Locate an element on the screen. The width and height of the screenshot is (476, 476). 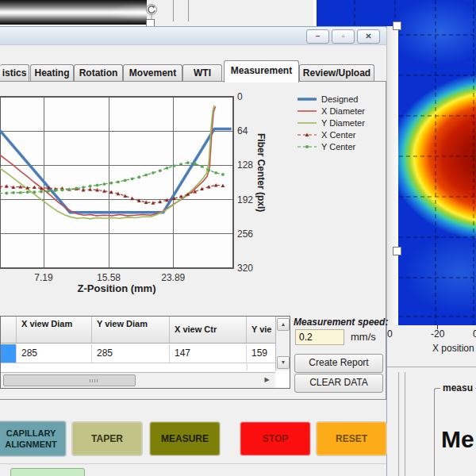
legend-item: X Center is located at coordinates (341, 135).